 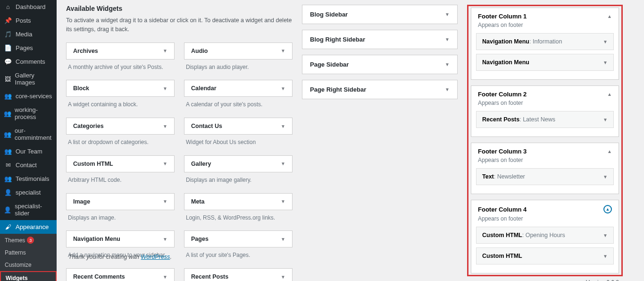 I want to click on widget-box: Contact Us▼, so click(x=238, y=126).